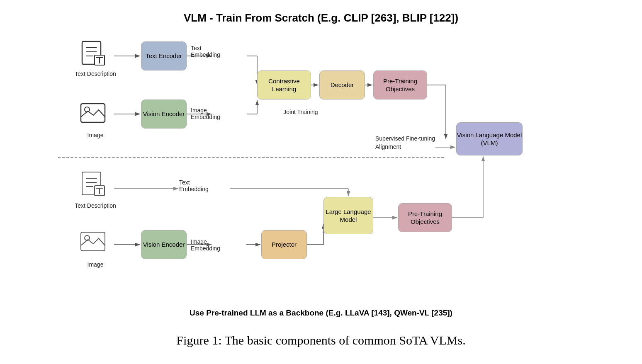 This screenshot has width=642, height=364. What do you see at coordinates (301, 112) in the screenshot?
I see `joint-training-label: Joint Training` at bounding box center [301, 112].